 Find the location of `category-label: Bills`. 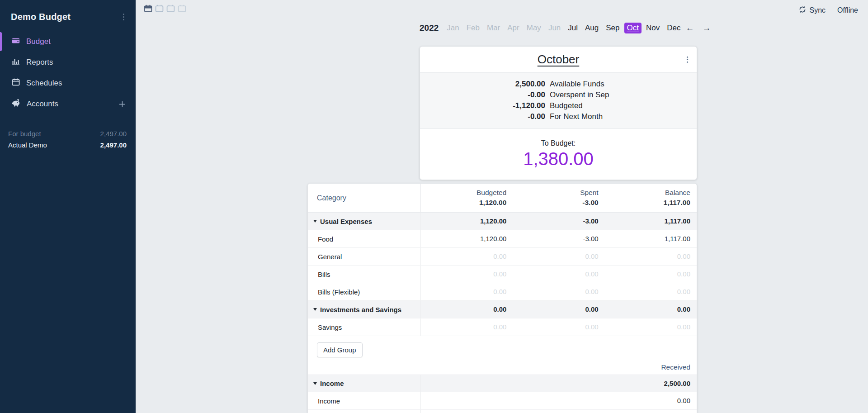

category-label: Bills is located at coordinates (364, 274).